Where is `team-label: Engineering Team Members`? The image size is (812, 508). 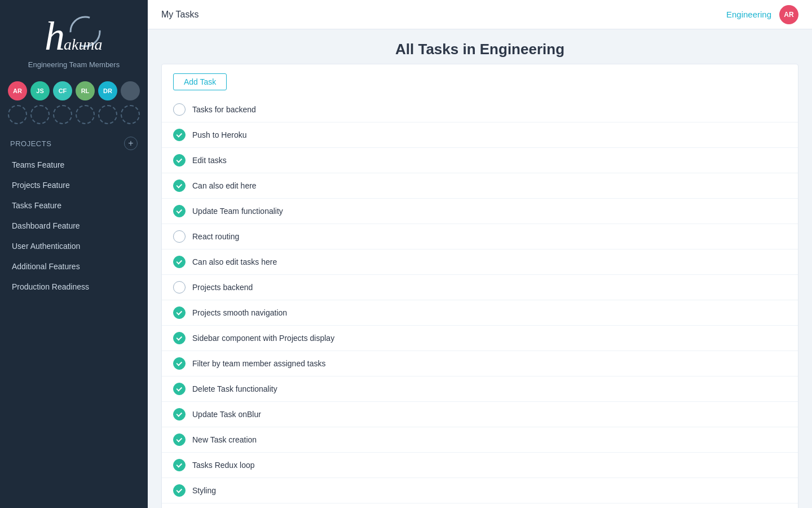
team-label: Engineering Team Members is located at coordinates (74, 65).